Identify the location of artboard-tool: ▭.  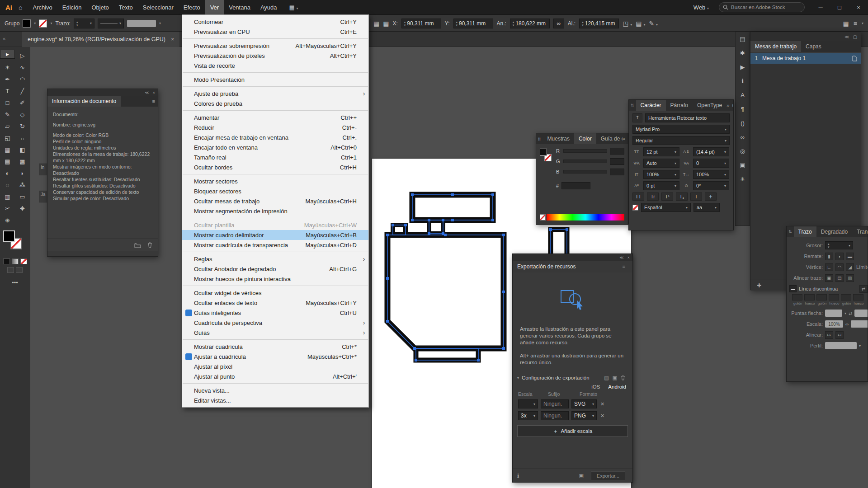
(23, 197).